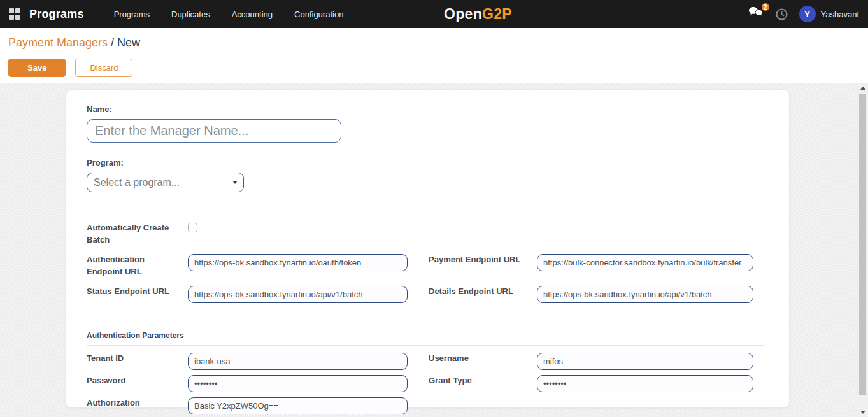  I want to click on auth-endpoint-url-label: Authentication Endpoint URL, so click(135, 269).